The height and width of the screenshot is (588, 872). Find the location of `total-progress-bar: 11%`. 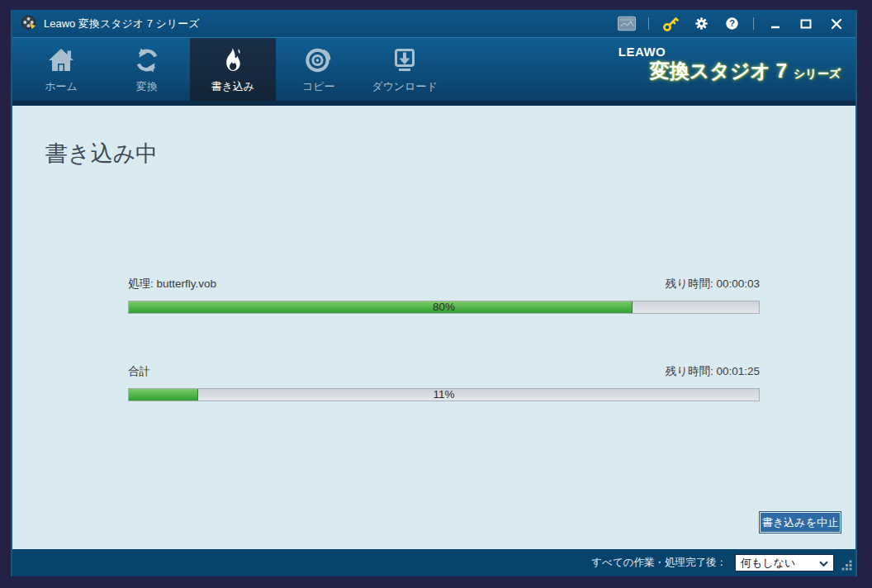

total-progress-bar: 11% is located at coordinates (444, 395).